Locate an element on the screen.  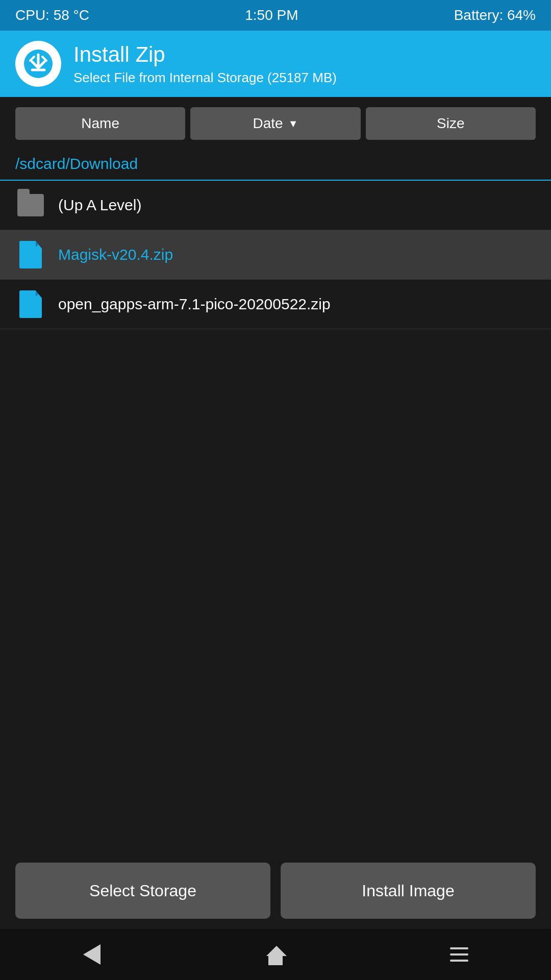
back-icon is located at coordinates (92, 954).